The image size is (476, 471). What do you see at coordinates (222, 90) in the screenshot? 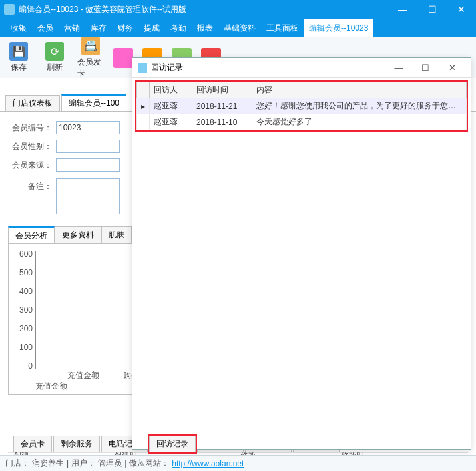
I see `col-time: 回访时间` at bounding box center [222, 90].